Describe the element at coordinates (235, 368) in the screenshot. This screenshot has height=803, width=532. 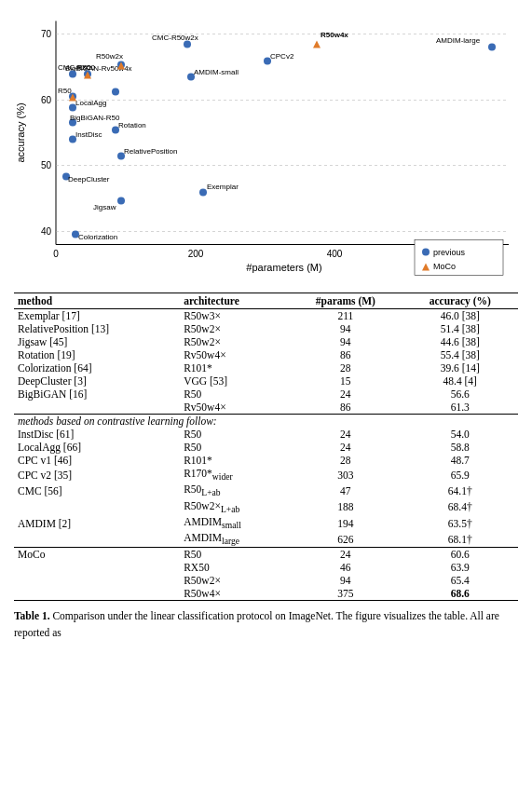
I see `arch-cell: R101*` at that location.